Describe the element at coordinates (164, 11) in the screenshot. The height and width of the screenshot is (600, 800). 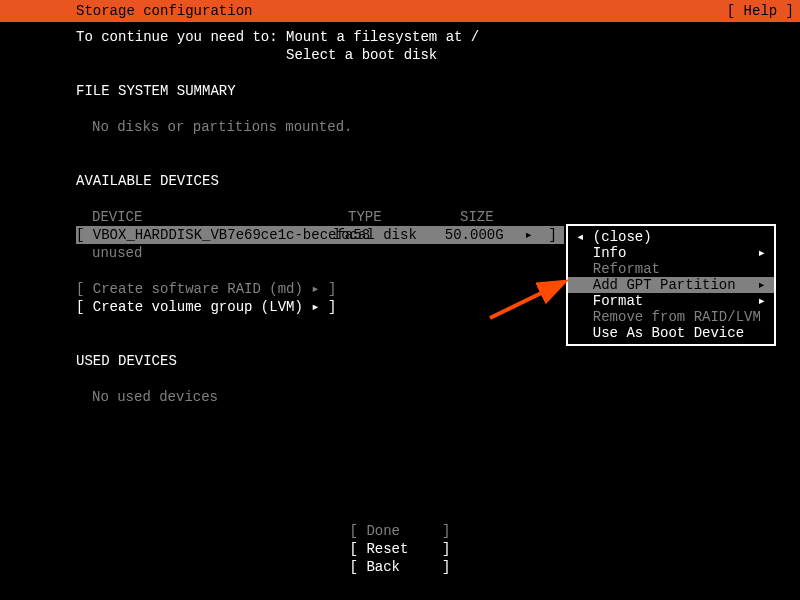
I see `page-title: Storage configuration` at that location.